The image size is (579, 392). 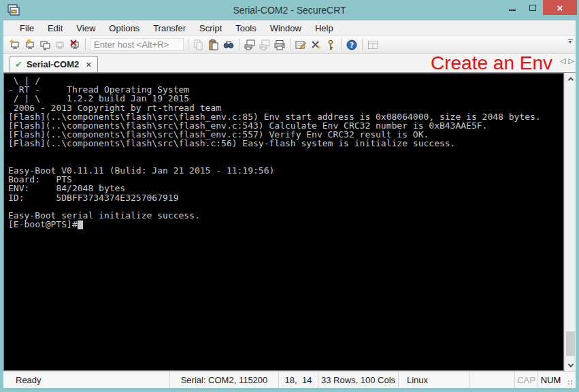 I want to click on scroll-down-button, so click(x=570, y=365).